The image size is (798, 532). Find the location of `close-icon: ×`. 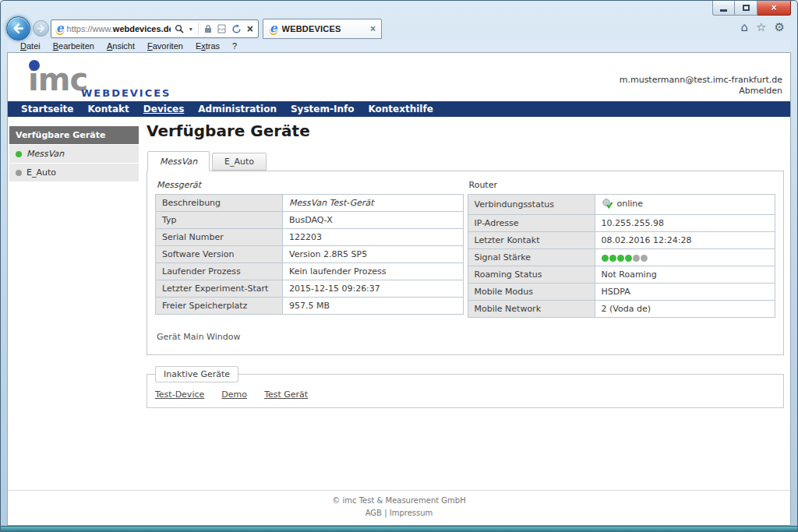

close-icon: × is located at coordinates (773, 8).